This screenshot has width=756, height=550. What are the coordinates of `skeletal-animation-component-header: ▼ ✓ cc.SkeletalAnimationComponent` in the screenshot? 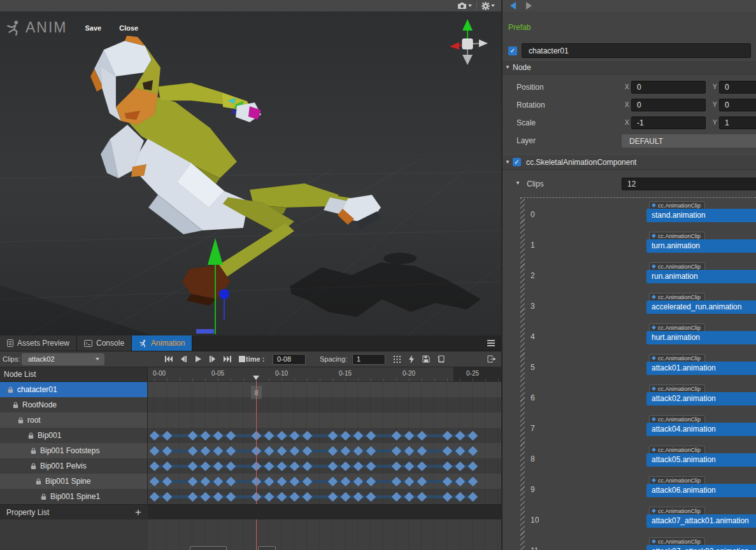 It's located at (629, 162).